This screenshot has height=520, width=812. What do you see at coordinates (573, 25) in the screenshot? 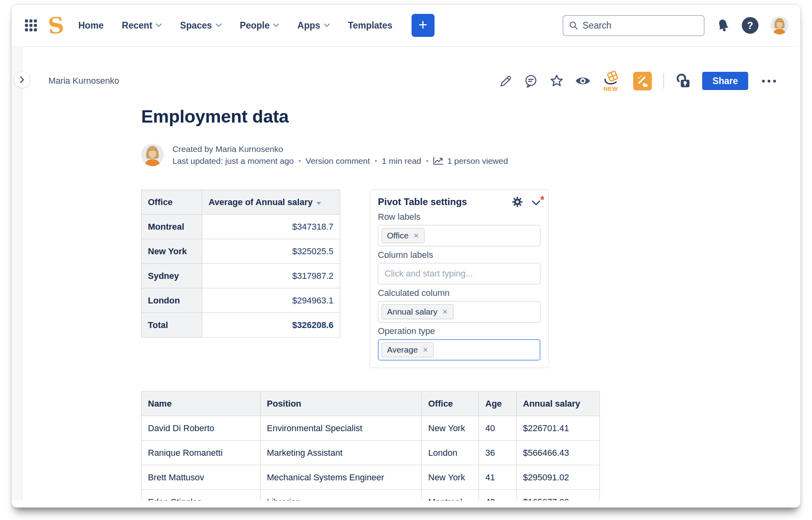
I see `search-icon` at bounding box center [573, 25].